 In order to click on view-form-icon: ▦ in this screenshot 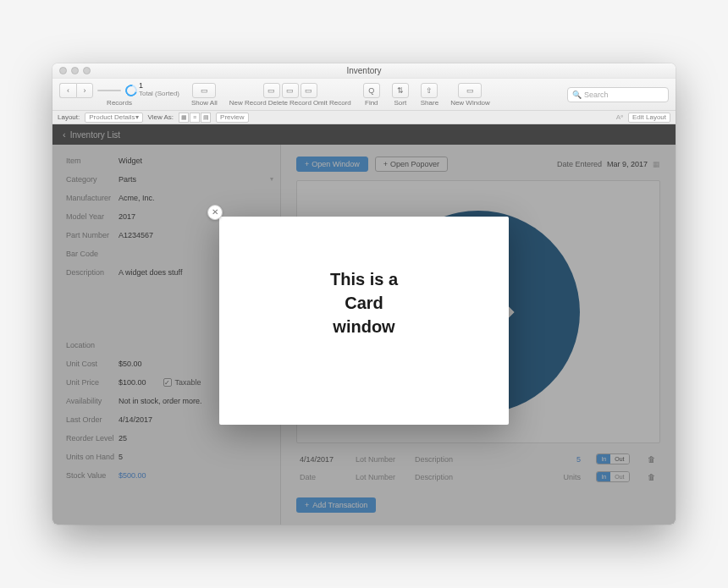, I will do `click(184, 118)`.